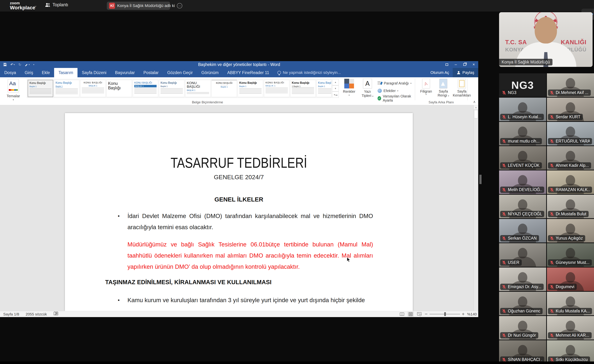 The width and height of the screenshot is (594, 364). I want to click on style-set-card: Konu Başlığı, so click(119, 88).